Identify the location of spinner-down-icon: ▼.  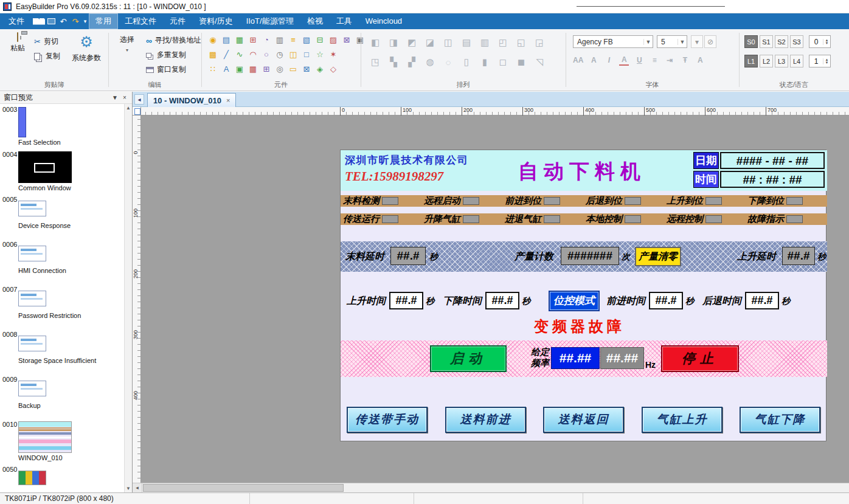
(827, 63).